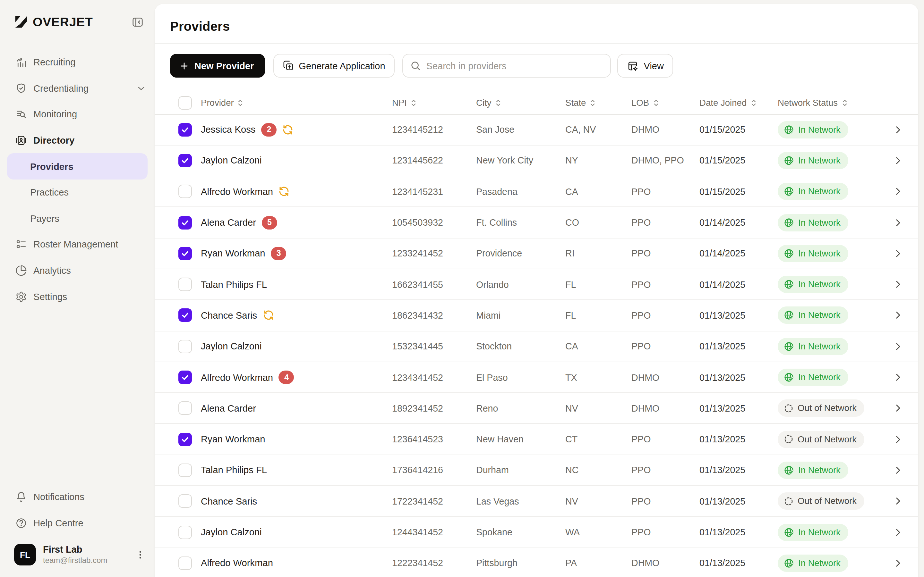 This screenshot has height=577, width=924. What do you see at coordinates (296, 408) in the screenshot?
I see `provider-cell: Alena Carder` at bounding box center [296, 408].